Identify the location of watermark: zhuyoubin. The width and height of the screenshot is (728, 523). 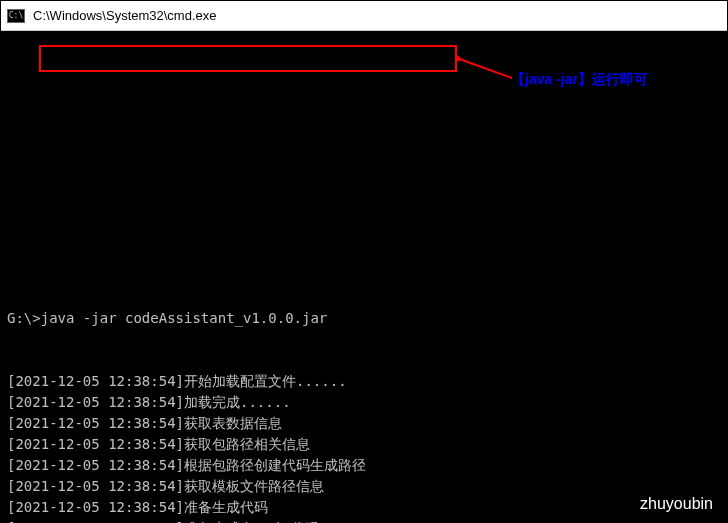
(676, 504).